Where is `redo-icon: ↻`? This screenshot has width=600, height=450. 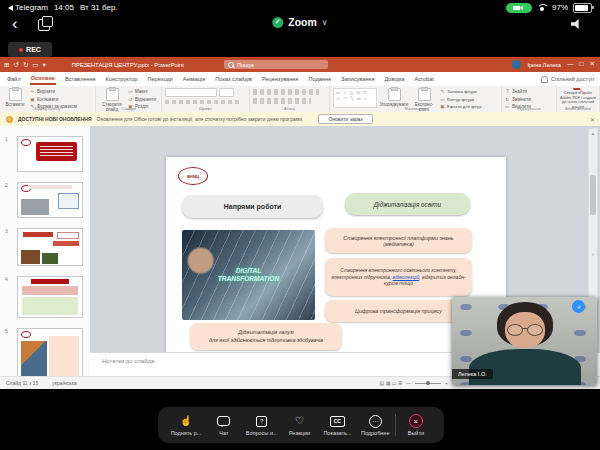
redo-icon: ↻ is located at coordinates (26, 65).